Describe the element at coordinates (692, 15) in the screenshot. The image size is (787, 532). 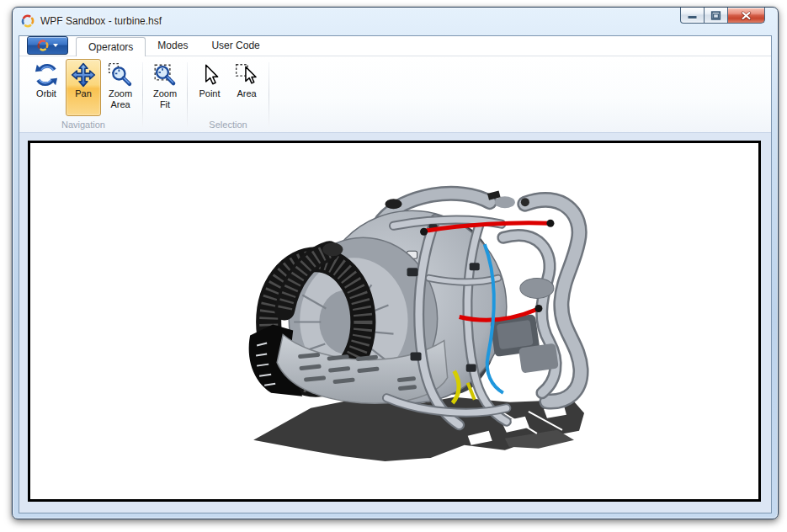
I see `minimize-icon` at that location.